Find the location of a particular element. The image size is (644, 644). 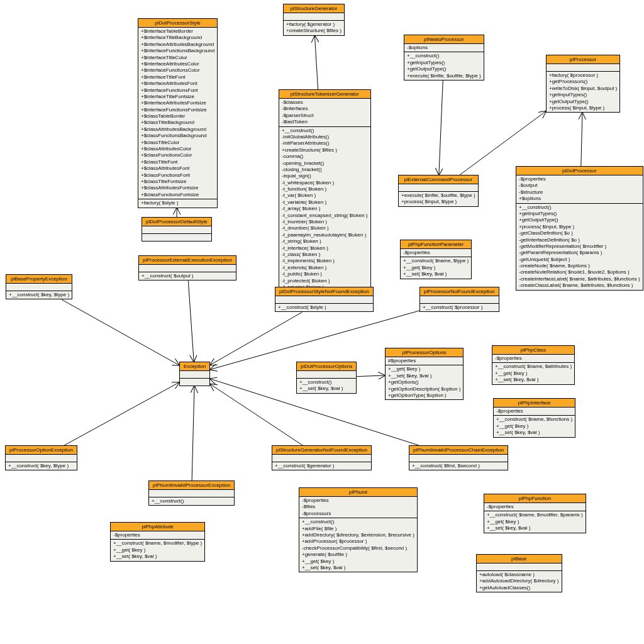

class-attributes: -$properties-$output-$structure+$options is located at coordinates (580, 190).